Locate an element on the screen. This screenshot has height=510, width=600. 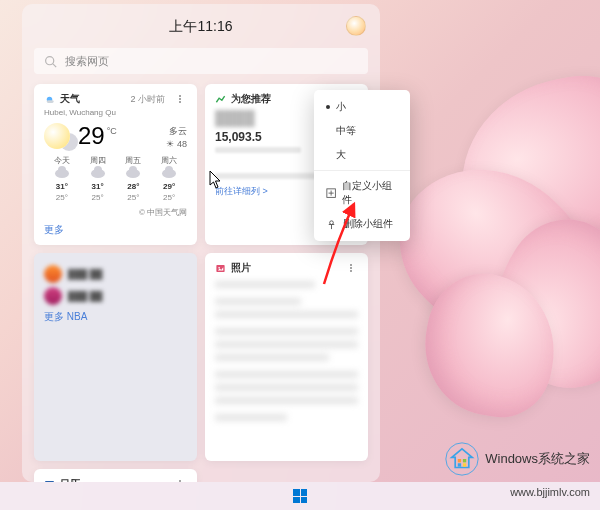
watermark: Windows系统之家 is located at coordinates (518, 459).